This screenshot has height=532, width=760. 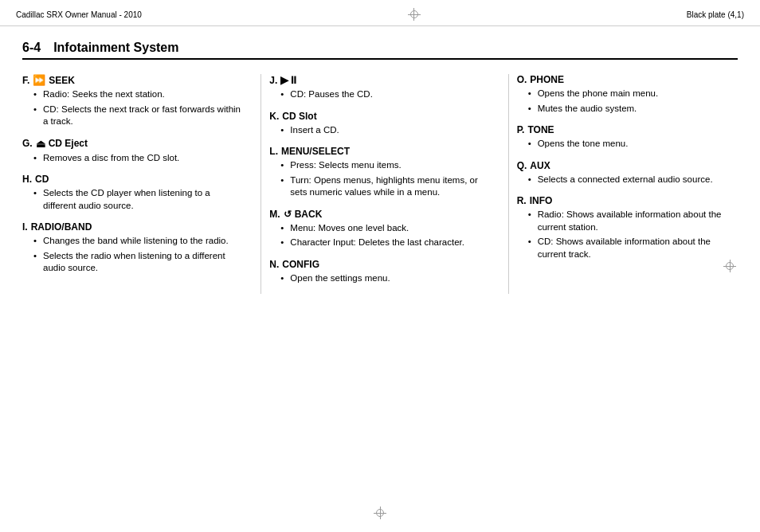 What do you see at coordinates (132, 179) in the screenshot?
I see `item-label-H: H.CD` at bounding box center [132, 179].